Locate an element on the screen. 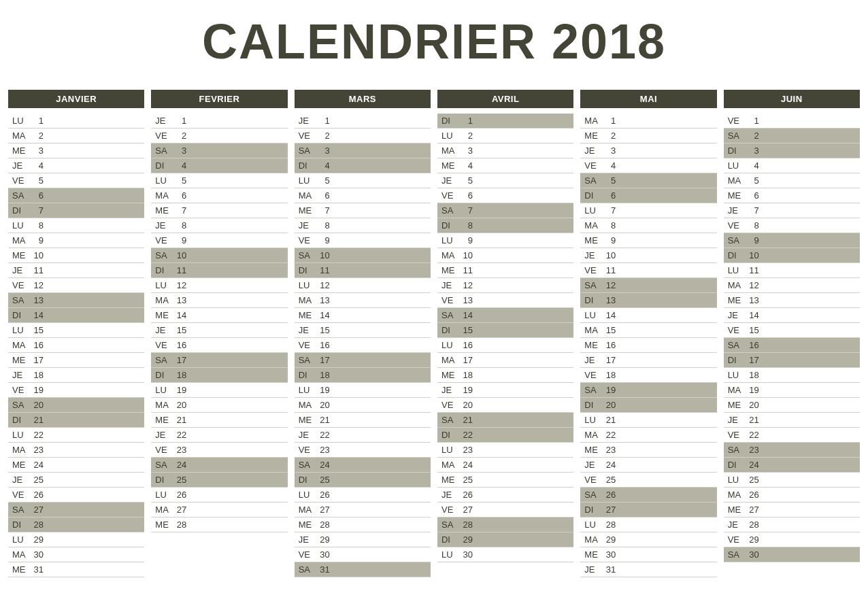 This screenshot has height=612, width=868. day-row: DI13 is located at coordinates (648, 301).